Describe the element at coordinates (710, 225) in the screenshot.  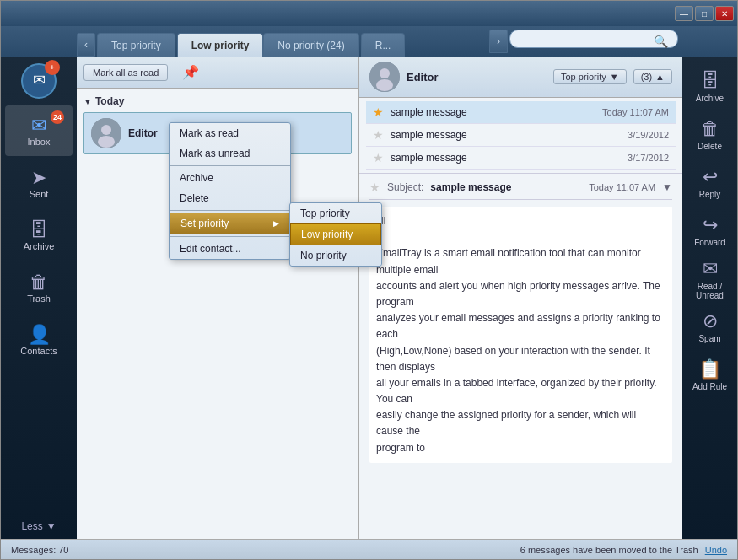
I see `rt-forward-icon: ↪` at that location.